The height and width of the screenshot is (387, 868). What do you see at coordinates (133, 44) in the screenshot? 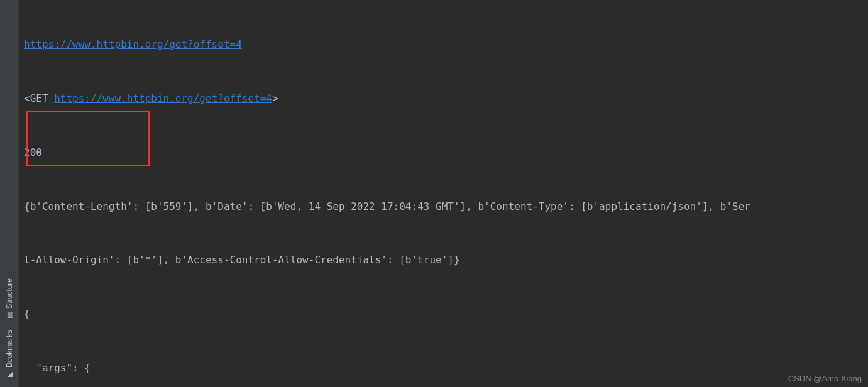
I see `url-line-1: https://www.httpbin.org/get?offset=4` at bounding box center [133, 44].